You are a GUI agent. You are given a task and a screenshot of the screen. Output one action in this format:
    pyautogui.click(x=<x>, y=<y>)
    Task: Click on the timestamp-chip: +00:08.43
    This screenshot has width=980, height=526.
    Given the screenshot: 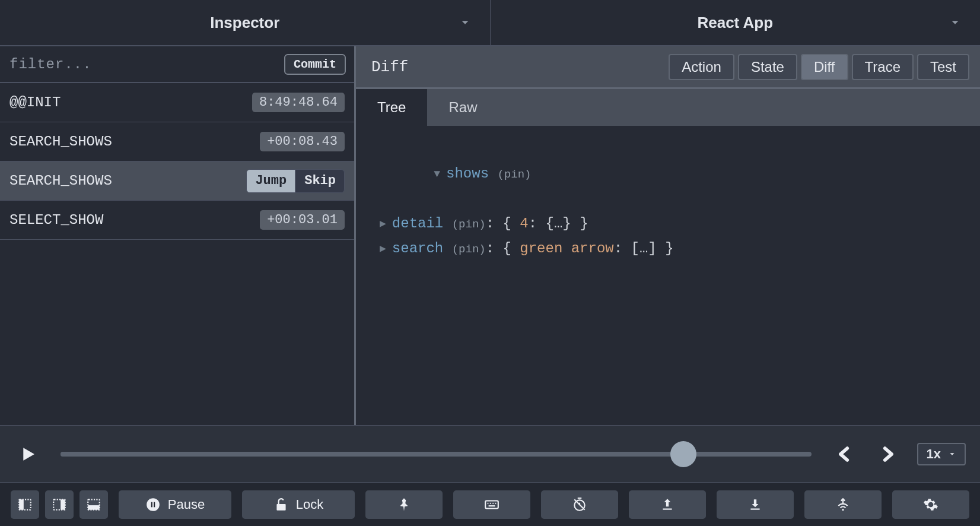 What is the action you would take?
    pyautogui.click(x=303, y=141)
    